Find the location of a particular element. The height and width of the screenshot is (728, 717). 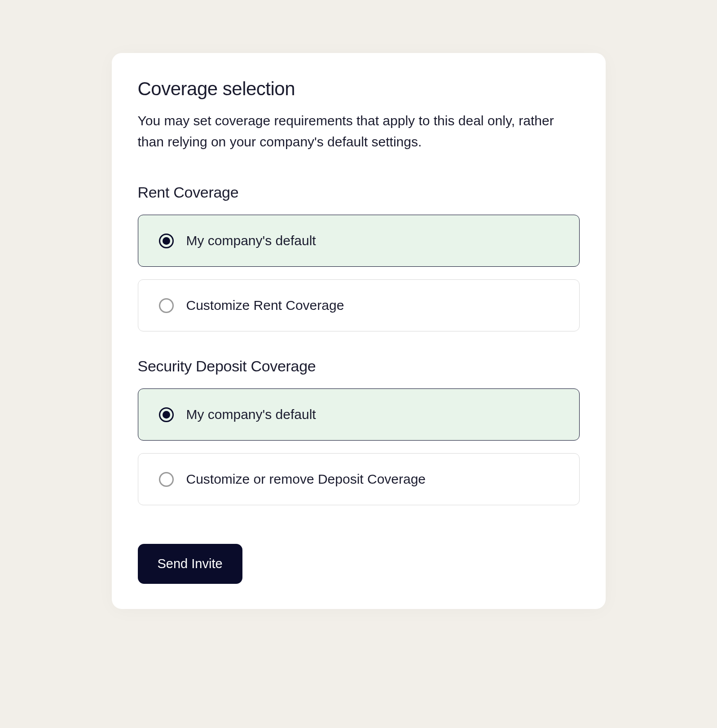

page-title: Coverage selection is located at coordinates (359, 89).